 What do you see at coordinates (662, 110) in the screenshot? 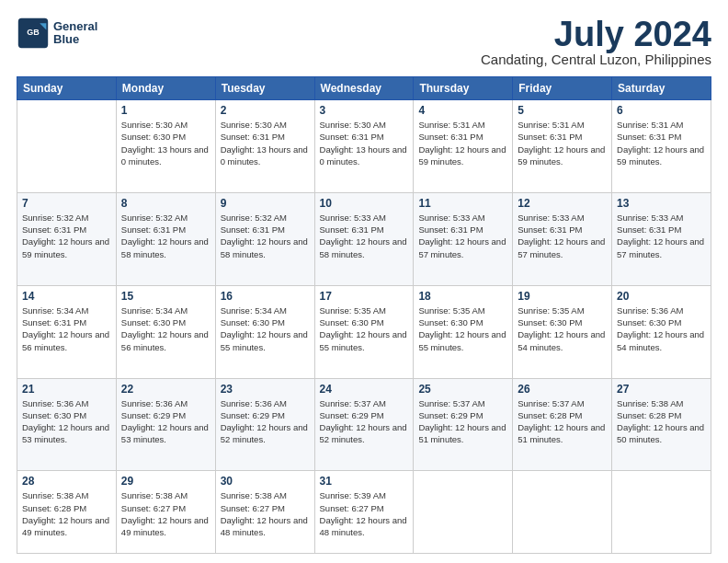
I see `day-number: 6` at bounding box center [662, 110].